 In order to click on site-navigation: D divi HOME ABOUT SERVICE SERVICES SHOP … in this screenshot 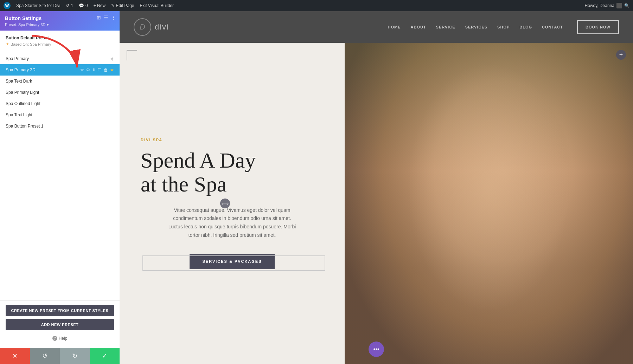, I will do `click(376, 27)`.